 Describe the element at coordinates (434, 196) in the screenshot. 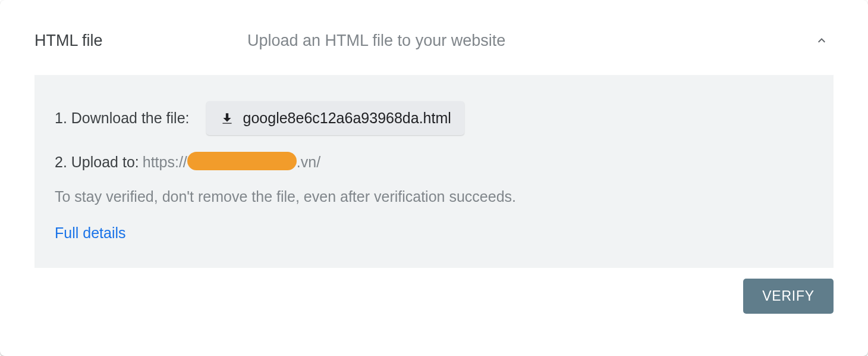

I see `verification-note: To stay verified, don't remove the file,…` at that location.